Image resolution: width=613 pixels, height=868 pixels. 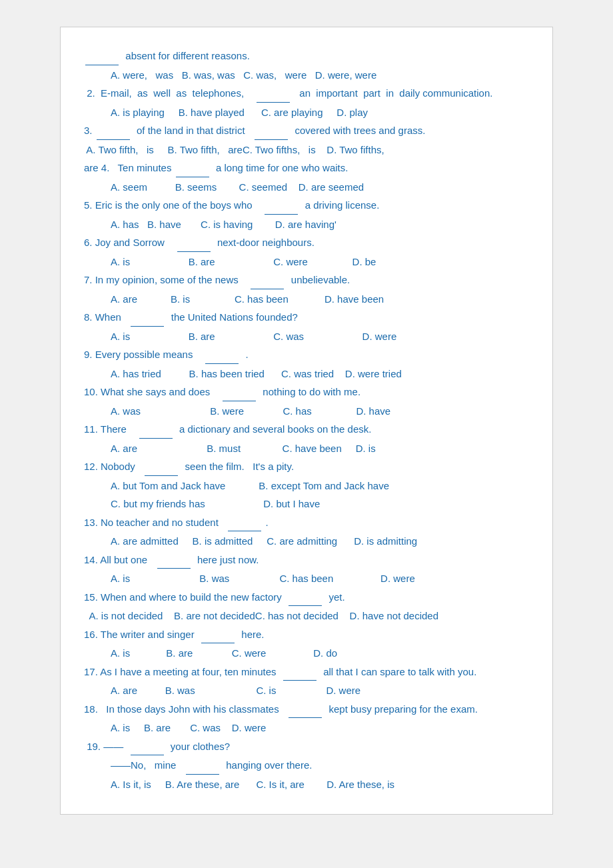 I want to click on question-2: 2. E-mail, as well as telephones, an imp…, so click(x=306, y=93).